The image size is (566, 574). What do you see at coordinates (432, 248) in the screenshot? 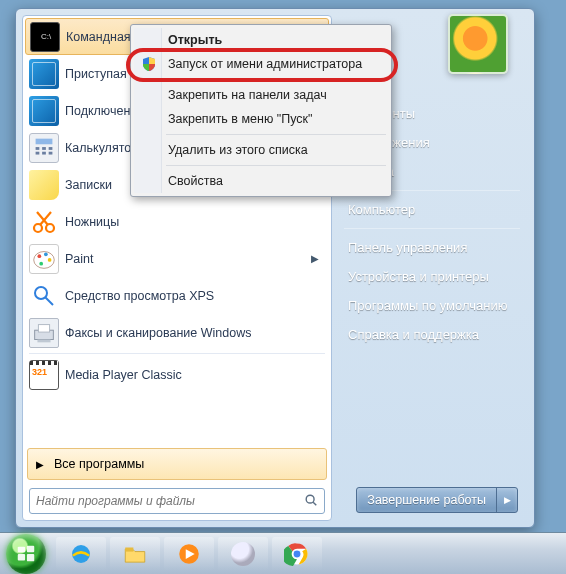
I see `right-pane-link: Панель управления` at bounding box center [432, 248].